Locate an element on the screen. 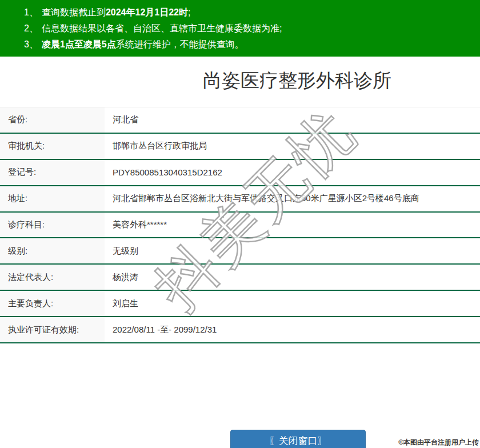 The height and width of the screenshot is (448, 480). table-row-approval-authority: 审批机关: 邯郸市丛台区行政审批局 is located at coordinates (240, 147).